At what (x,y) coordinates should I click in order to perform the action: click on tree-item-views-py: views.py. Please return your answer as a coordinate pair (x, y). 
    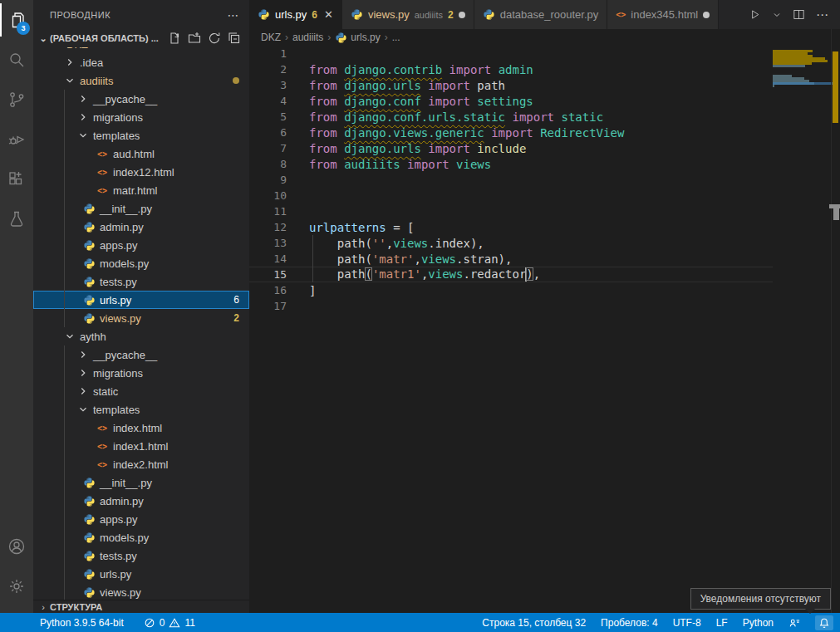
    Looking at the image, I should click on (141, 591).